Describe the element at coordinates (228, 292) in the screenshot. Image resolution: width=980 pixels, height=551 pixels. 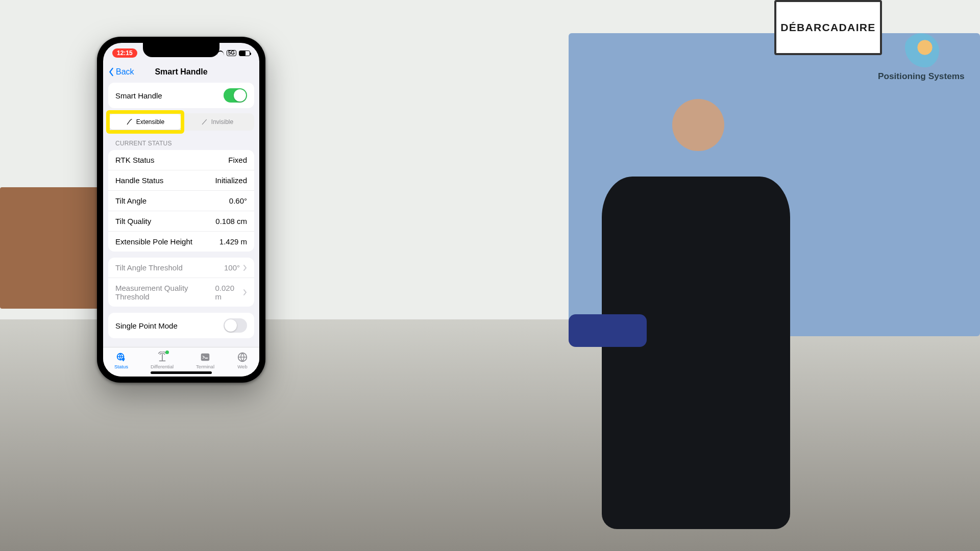
I see `quality-threshold-value: 0.020 m` at that location.